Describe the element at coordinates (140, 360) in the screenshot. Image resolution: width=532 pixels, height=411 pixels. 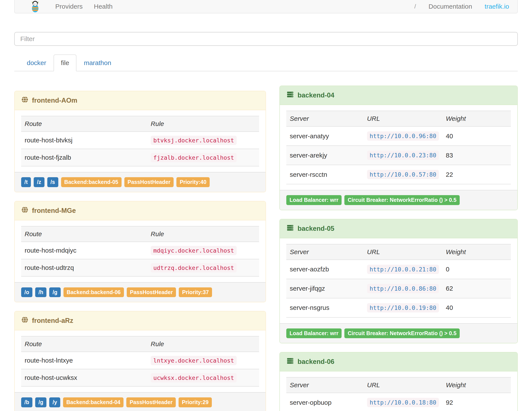
I see `route-row: route-host-lntxye lntxye.docker.localhos…` at that location.